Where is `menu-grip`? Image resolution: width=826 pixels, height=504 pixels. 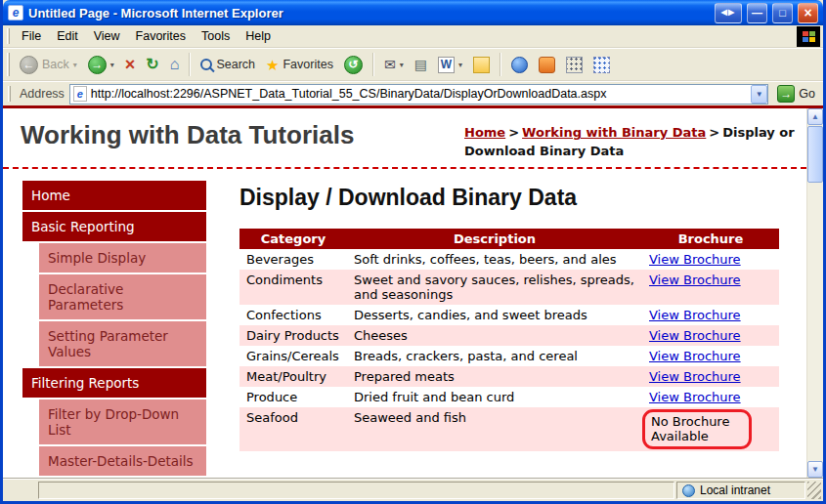 menu-grip is located at coordinates (8, 36).